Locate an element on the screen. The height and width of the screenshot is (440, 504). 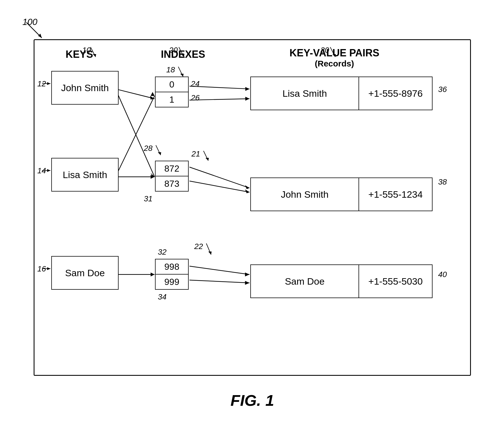
index-cell-1: 1 is located at coordinates (172, 100).